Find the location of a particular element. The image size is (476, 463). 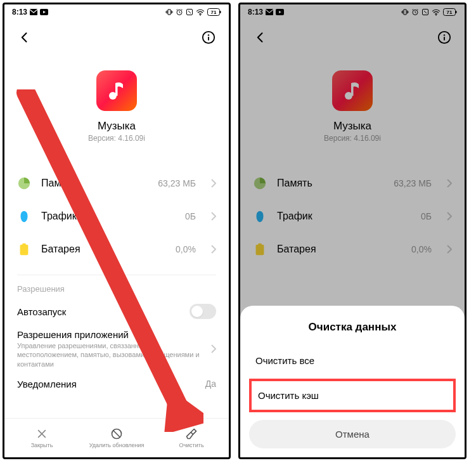

app-version: Версия: 4.16.09i is located at coordinates (117, 138).